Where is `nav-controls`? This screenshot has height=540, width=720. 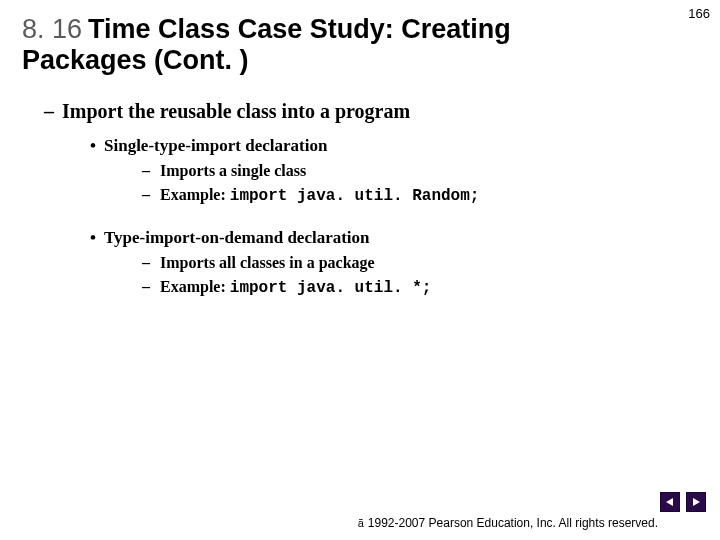 nav-controls is located at coordinates (683, 502).